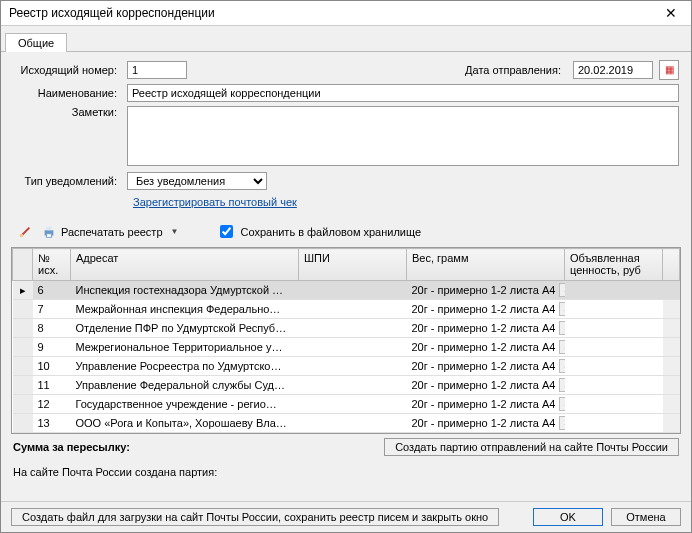  What do you see at coordinates (52, 424) in the screenshot?
I see `cell-num: 13` at bounding box center [52, 424].